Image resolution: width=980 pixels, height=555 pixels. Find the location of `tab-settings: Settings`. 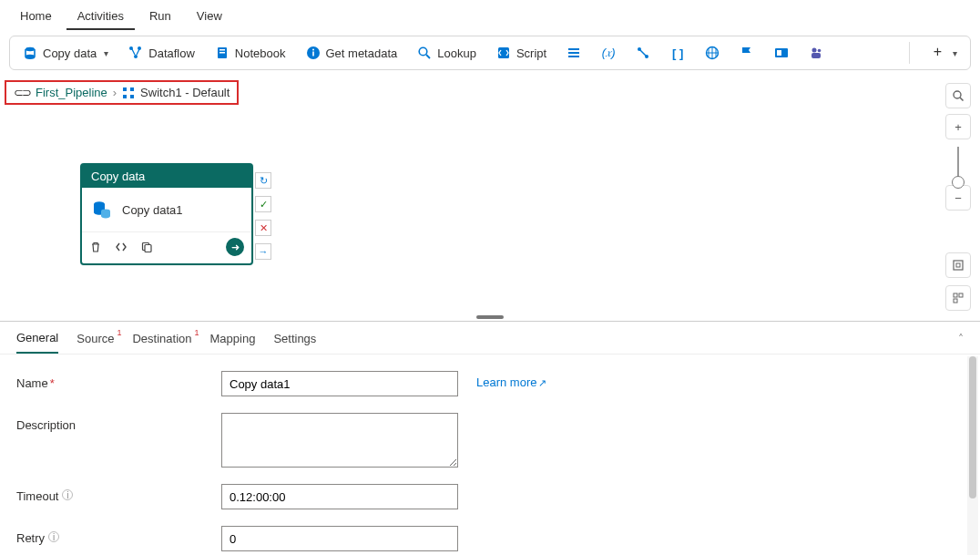

tab-settings: Settings is located at coordinates (295, 343).